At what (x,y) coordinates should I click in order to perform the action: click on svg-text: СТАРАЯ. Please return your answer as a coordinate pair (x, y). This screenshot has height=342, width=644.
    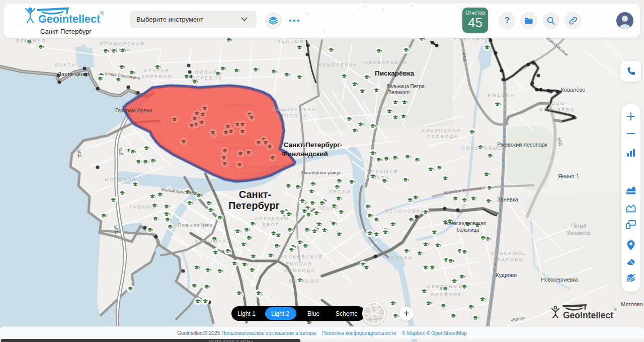
    Looking at the image, I should click on (157, 71).